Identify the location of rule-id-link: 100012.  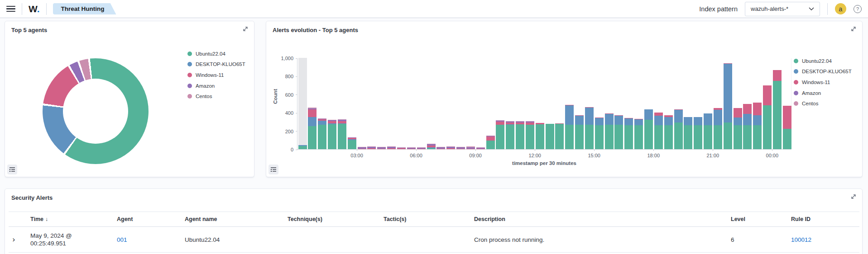
(801, 240).